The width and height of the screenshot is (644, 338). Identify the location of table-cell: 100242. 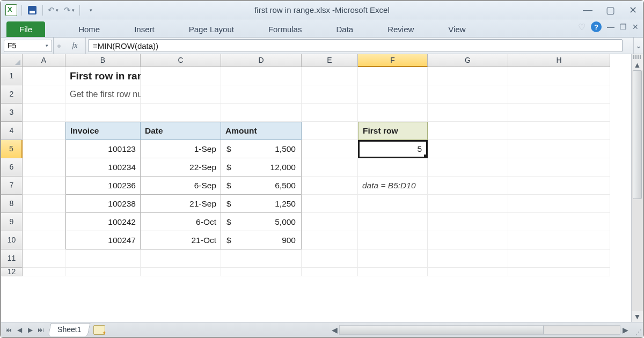
(103, 222).